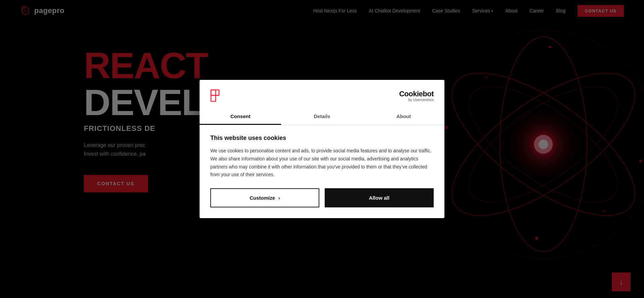 This screenshot has width=644, height=298. I want to click on cookie-modal-body: This website uses cookies We use cookies…, so click(322, 157).